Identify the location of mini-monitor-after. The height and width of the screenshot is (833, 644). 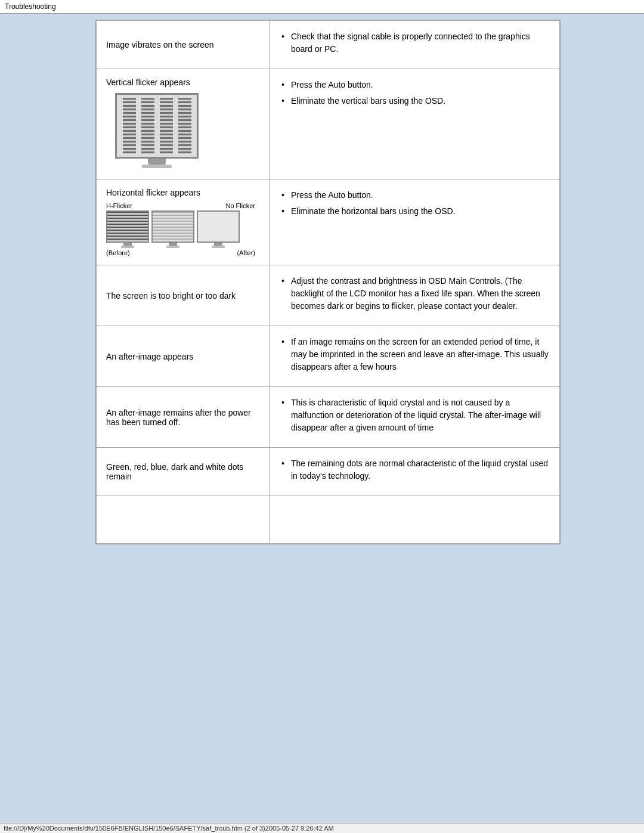
(218, 227).